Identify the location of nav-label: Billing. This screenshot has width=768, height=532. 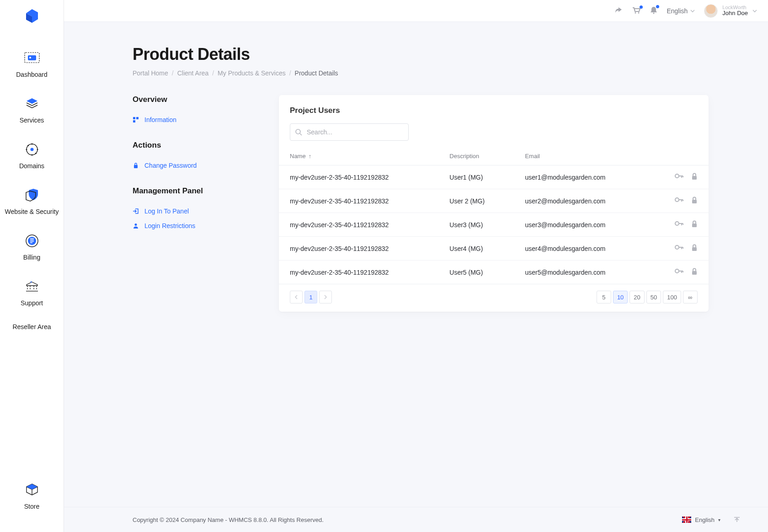
(32, 257).